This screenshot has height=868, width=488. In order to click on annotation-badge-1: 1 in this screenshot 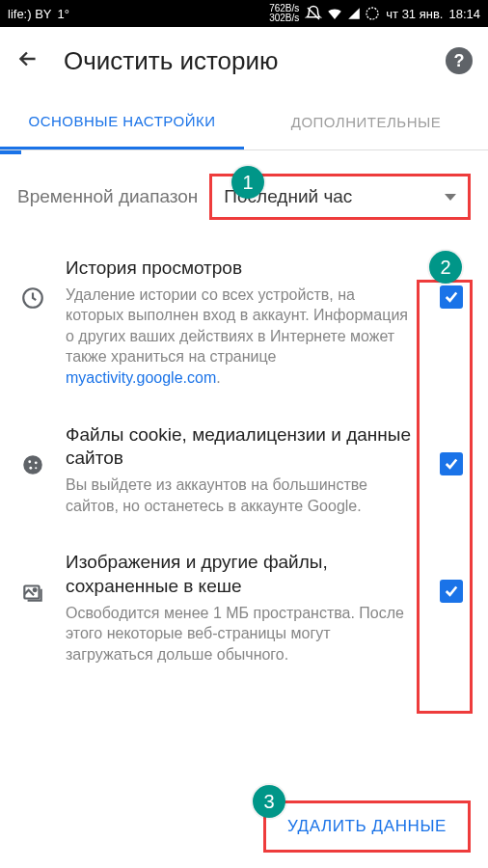, I will do `click(248, 182)`.